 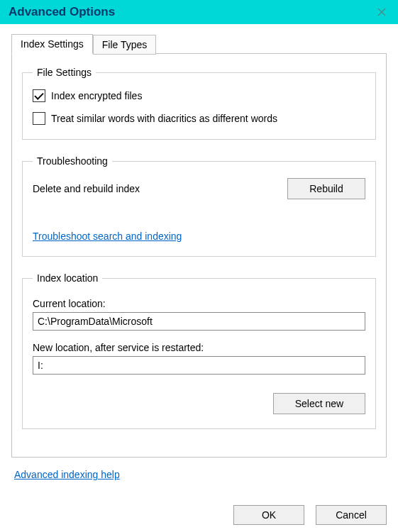 What do you see at coordinates (64, 72) in the screenshot?
I see `file-settings-legend: File Settings` at bounding box center [64, 72].